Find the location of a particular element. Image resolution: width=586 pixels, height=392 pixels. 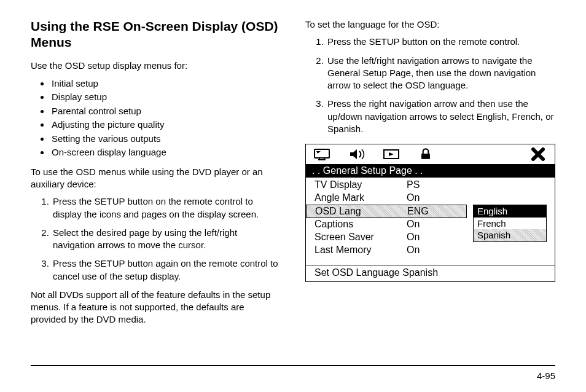

list-item: Parental control setup is located at coordinates (166, 112).